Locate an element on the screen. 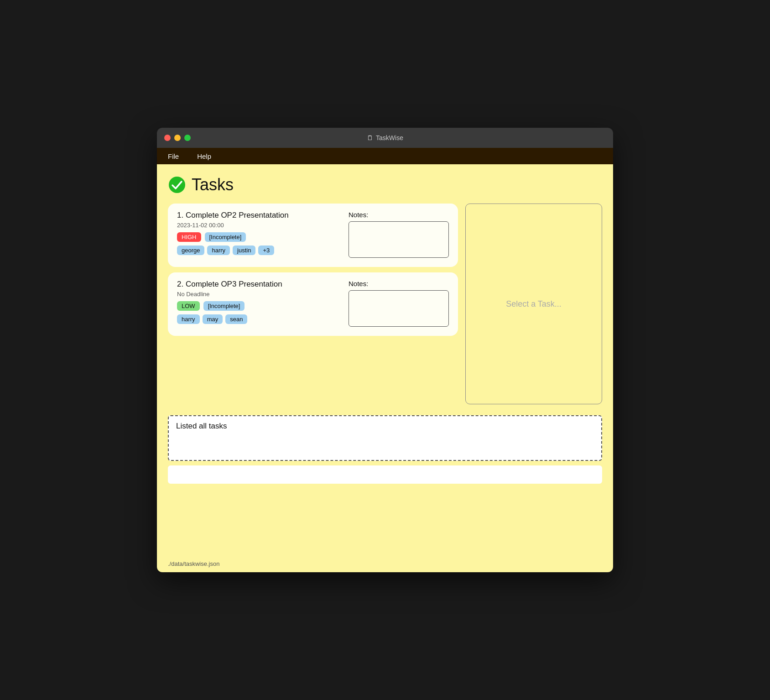 The height and width of the screenshot is (700, 770). log-title: Listed all tasks is located at coordinates (385, 426).